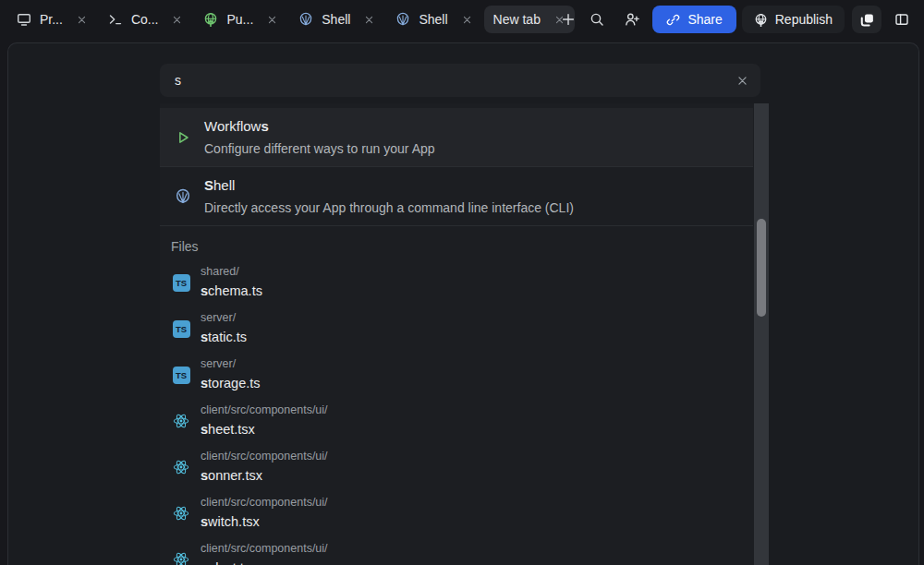 The width and height of the screenshot is (924, 565). Describe the element at coordinates (747, 81) in the screenshot. I see `clear-search-icon` at that location.